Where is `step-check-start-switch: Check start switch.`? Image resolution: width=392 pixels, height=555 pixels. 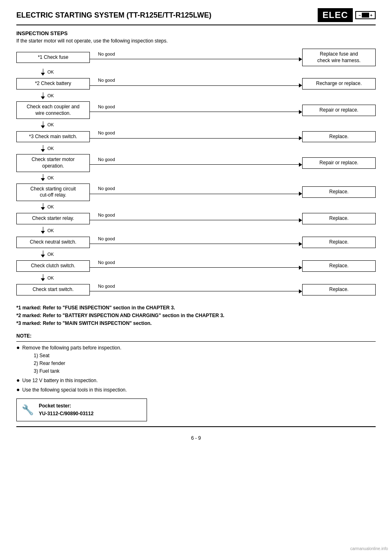 step-check-start-switch: Check start switch. is located at coordinates (53, 290).